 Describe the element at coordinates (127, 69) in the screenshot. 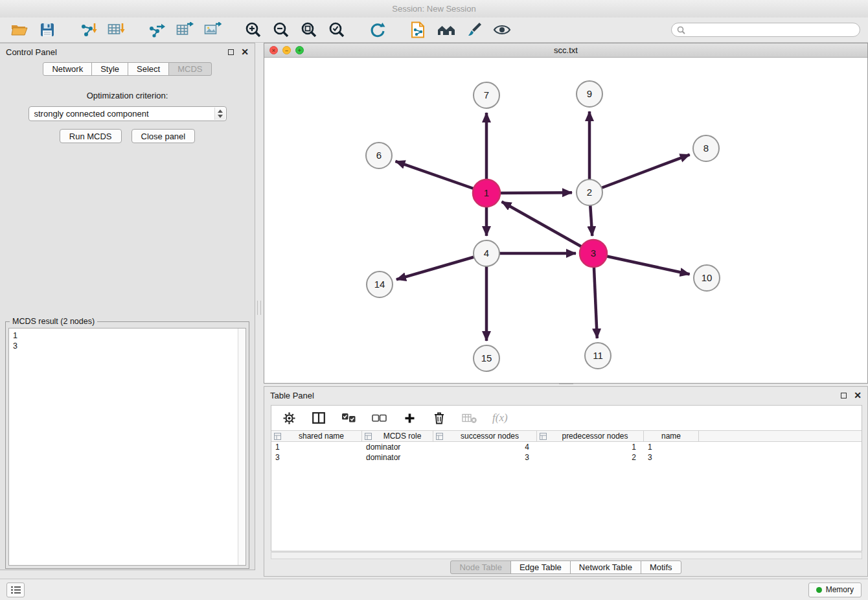

I see `control-panel-tabs: Network Style Select MCDS` at that location.